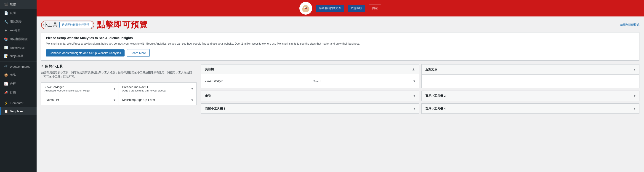 The height and width of the screenshot is (172, 644). What do you see at coordinates (122, 25) in the screenshot?
I see `preview-big-text: 點擊即可預覽` at bounding box center [122, 25].